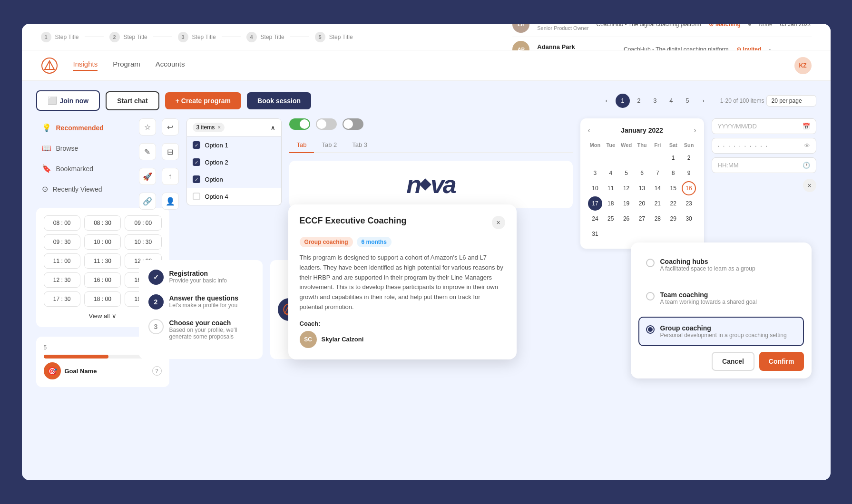 The width and height of the screenshot is (852, 504). I want to click on cal-day-31: 31, so click(595, 234).